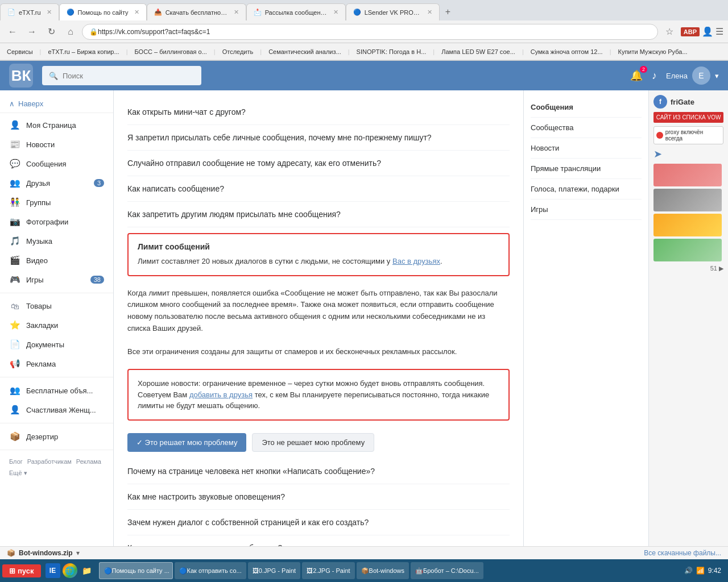  Describe the element at coordinates (448, 12) in the screenshot. I see `new-tab-button: +` at that location.